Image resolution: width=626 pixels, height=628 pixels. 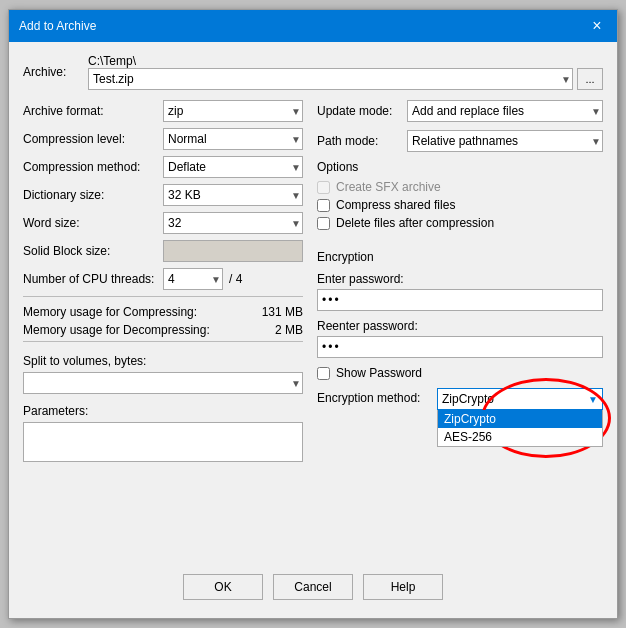 What do you see at coordinates (505, 141) in the screenshot?
I see `path-mode-select: Relative pathnamesAbsolute pathnamesNo p…` at bounding box center [505, 141].